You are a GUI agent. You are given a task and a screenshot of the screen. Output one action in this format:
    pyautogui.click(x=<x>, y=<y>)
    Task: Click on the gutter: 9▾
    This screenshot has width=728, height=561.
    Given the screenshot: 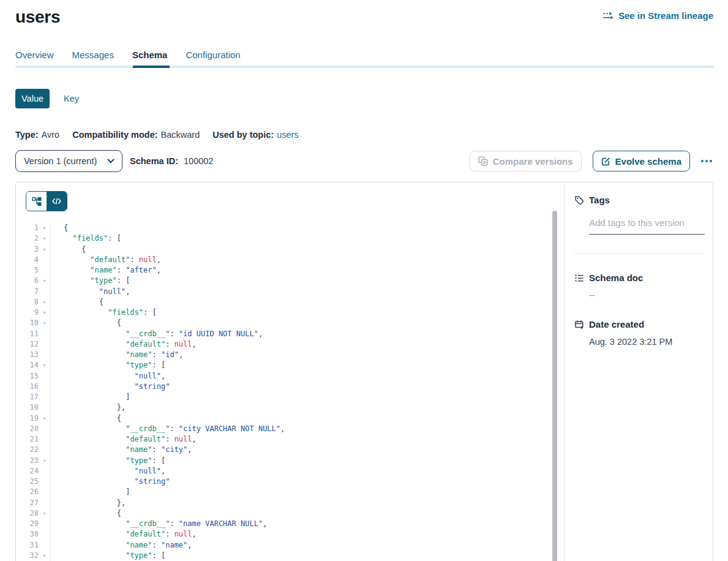 What is the action you would take?
    pyautogui.click(x=33, y=312)
    